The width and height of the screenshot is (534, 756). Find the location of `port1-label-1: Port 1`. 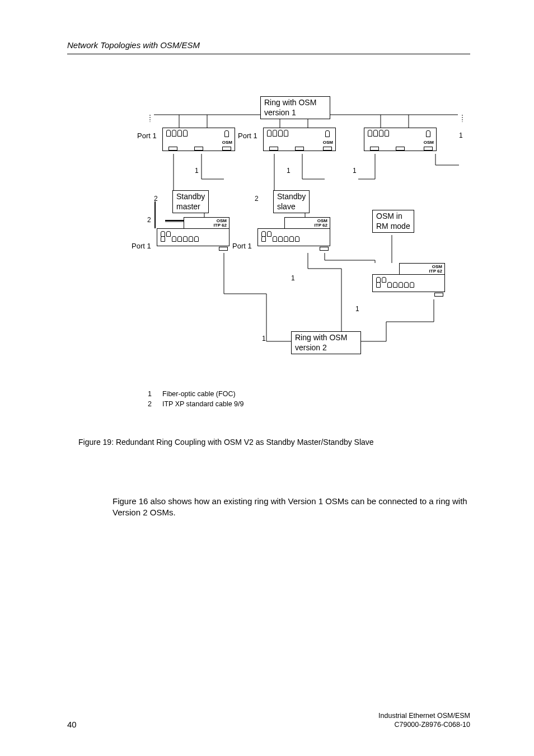

port1-label-1: Port 1 is located at coordinates (147, 135).